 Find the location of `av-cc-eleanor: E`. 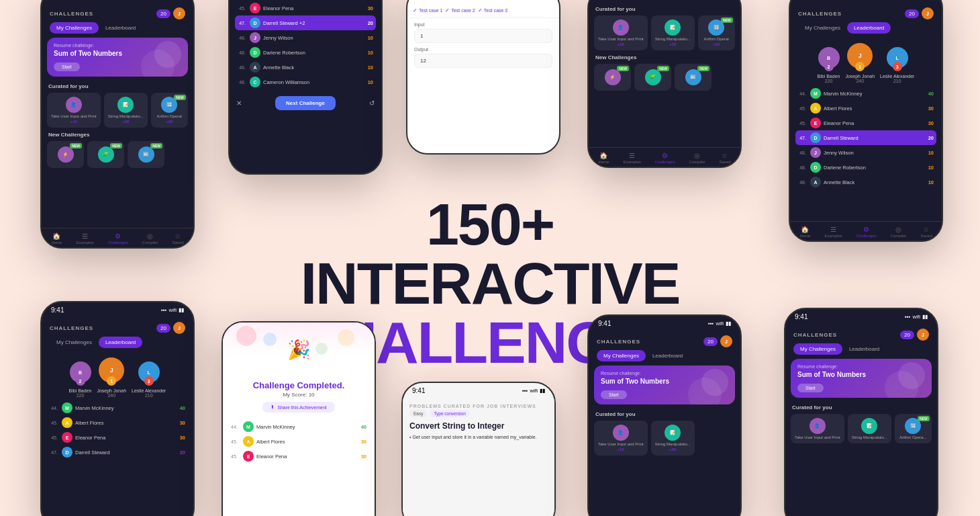

av-cc-eleanor: E is located at coordinates (248, 456).